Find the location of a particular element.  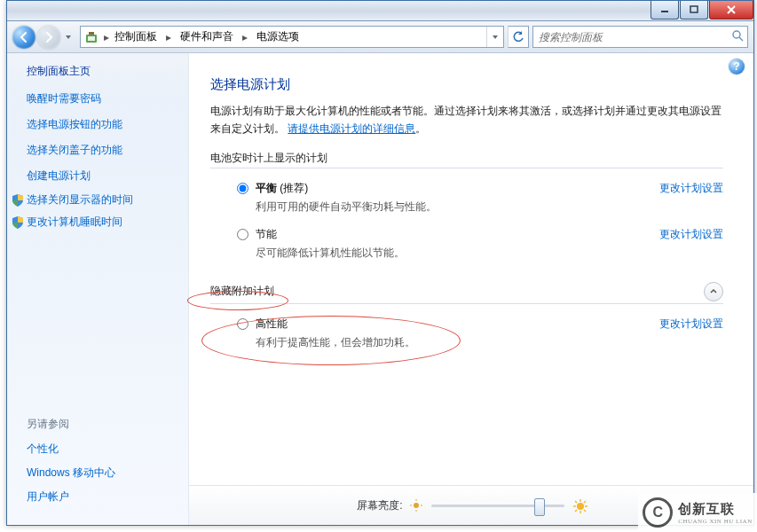

sun-dim-icon is located at coordinates (416, 505).